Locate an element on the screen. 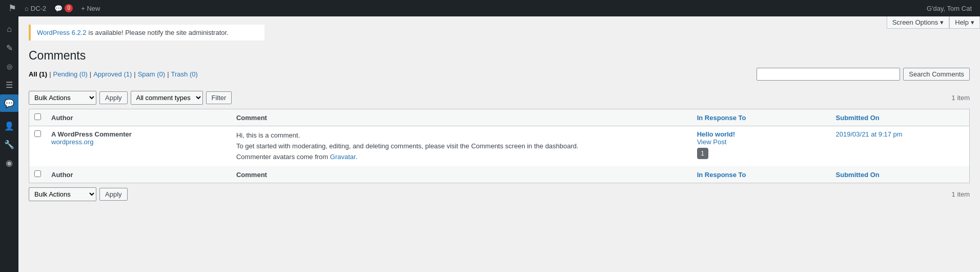 This screenshot has height=272, width=980. site-name-label: DC-2 is located at coordinates (38, 8).